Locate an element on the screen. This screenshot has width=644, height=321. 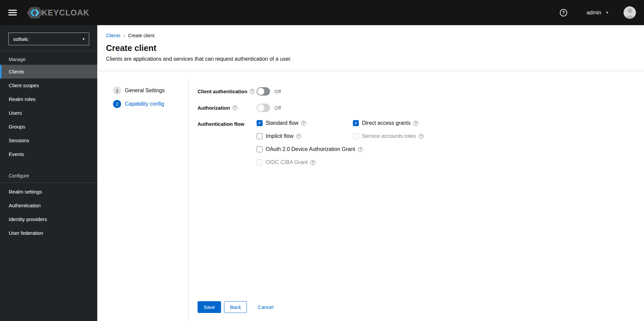
field-label-group: Authentication flow is located at coordinates (227, 123).